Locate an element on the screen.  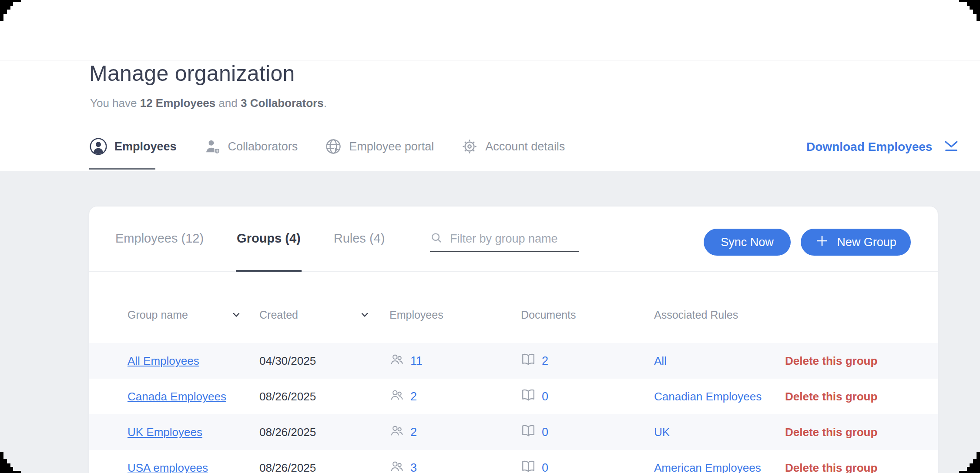
column-documents-label: Documents is located at coordinates (548, 315).